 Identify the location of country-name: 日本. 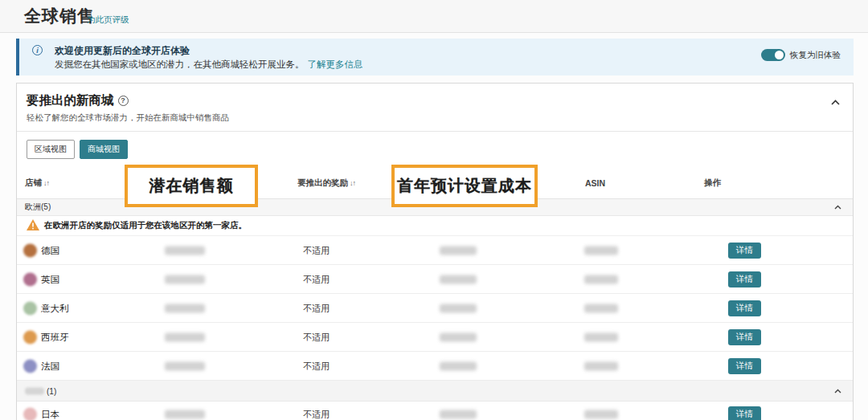
(50, 414).